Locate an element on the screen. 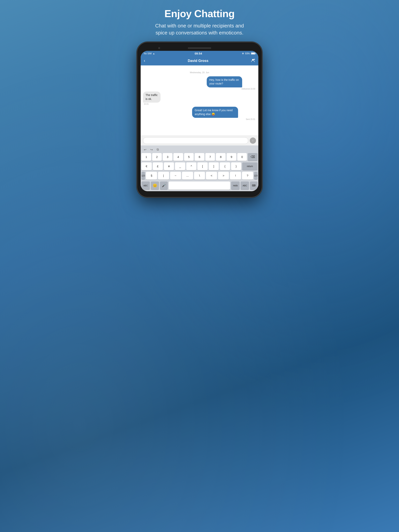 The image size is (399, 532). message-meta-sent: Sent 15:01 is located at coordinates (224, 119).